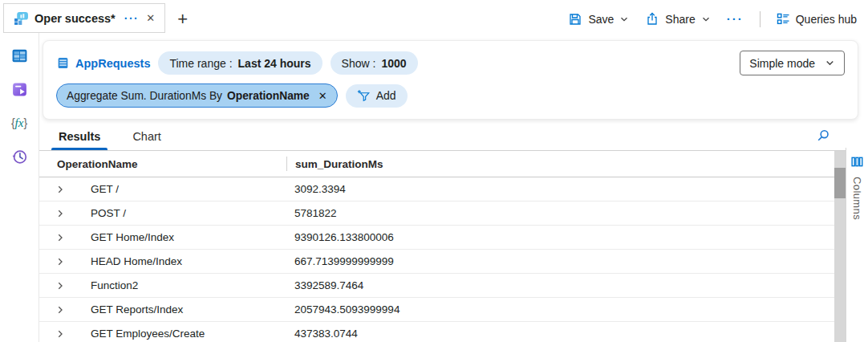  What do you see at coordinates (197, 96) in the screenshot?
I see `aggregate-filter-pill: Aggregate Sum. DurationMs By OperationNa…` at bounding box center [197, 96].